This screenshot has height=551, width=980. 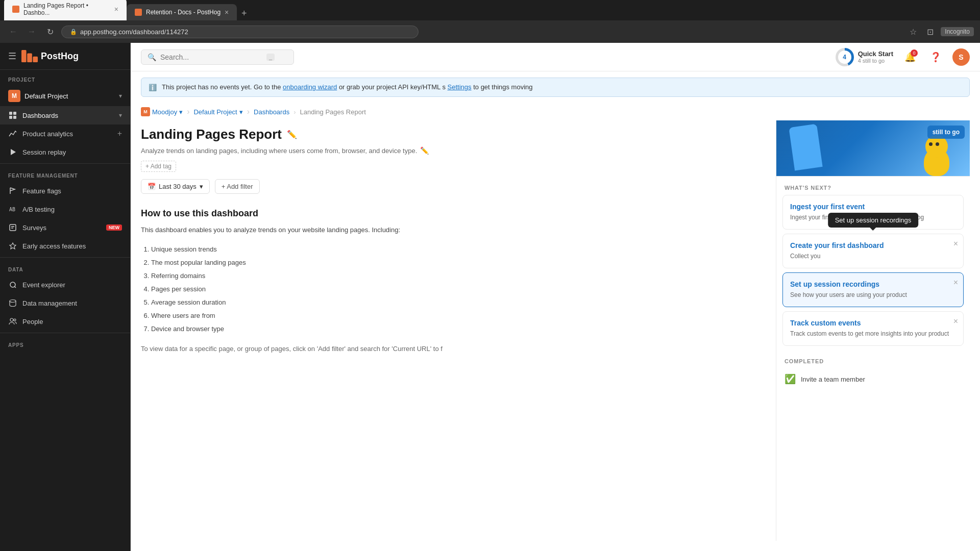 I want to click on forward-button: →, so click(x=32, y=32).